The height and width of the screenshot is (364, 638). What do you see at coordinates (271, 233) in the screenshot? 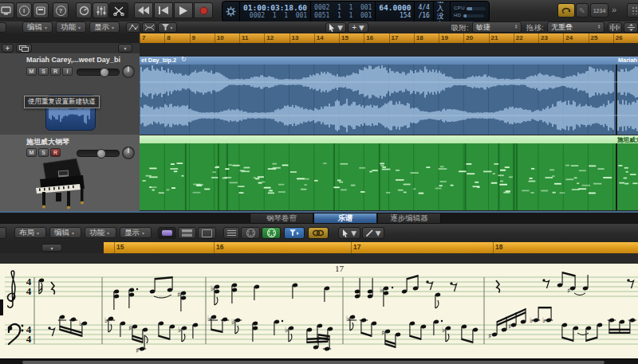
I see `midi-in-active-button` at bounding box center [271, 233].